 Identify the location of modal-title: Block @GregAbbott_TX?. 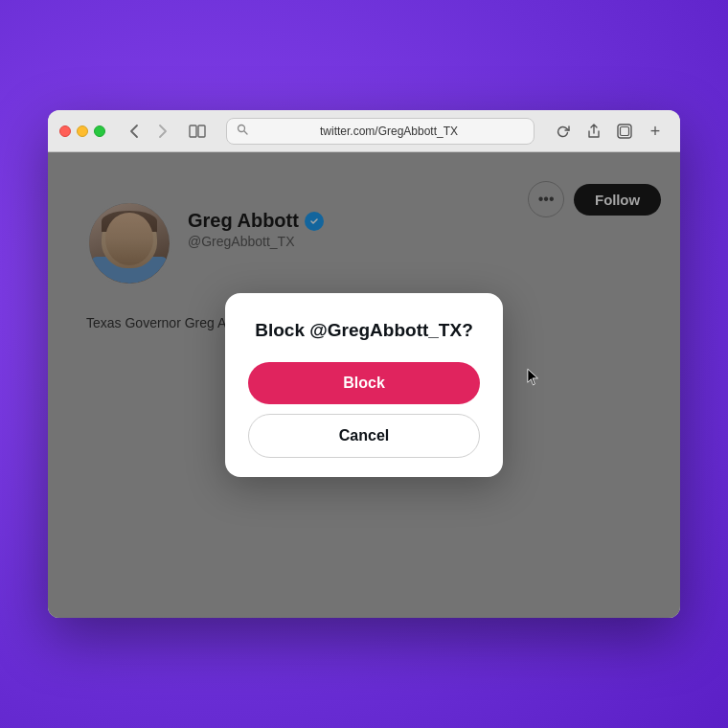
(364, 330).